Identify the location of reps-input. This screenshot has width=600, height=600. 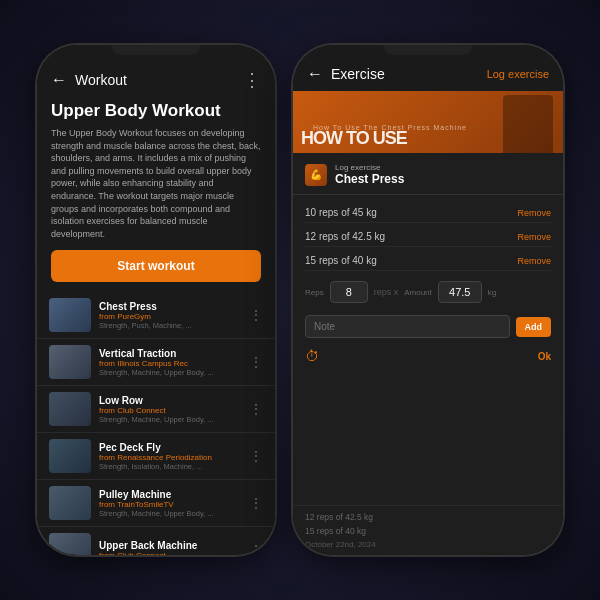
(349, 292).